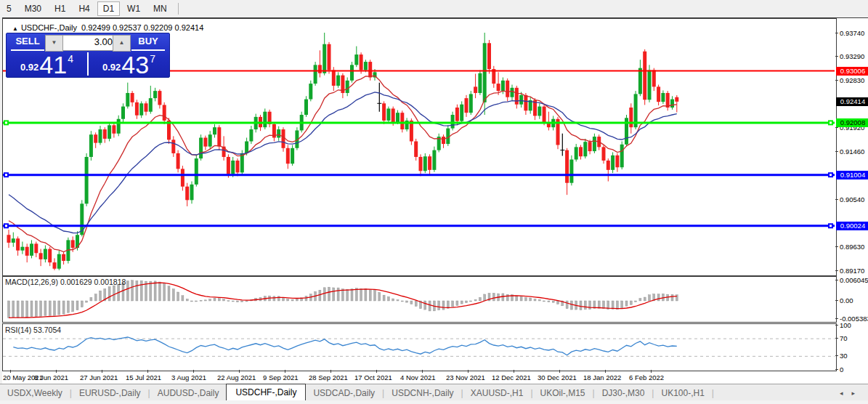  What do you see at coordinates (557, 378) in the screenshot?
I see `date-axis-label: 30 Dec 2021` at bounding box center [557, 378].